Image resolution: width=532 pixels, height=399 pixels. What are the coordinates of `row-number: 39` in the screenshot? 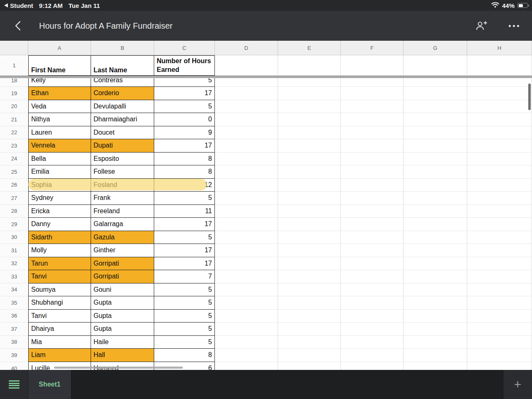 It's located at (14, 355).